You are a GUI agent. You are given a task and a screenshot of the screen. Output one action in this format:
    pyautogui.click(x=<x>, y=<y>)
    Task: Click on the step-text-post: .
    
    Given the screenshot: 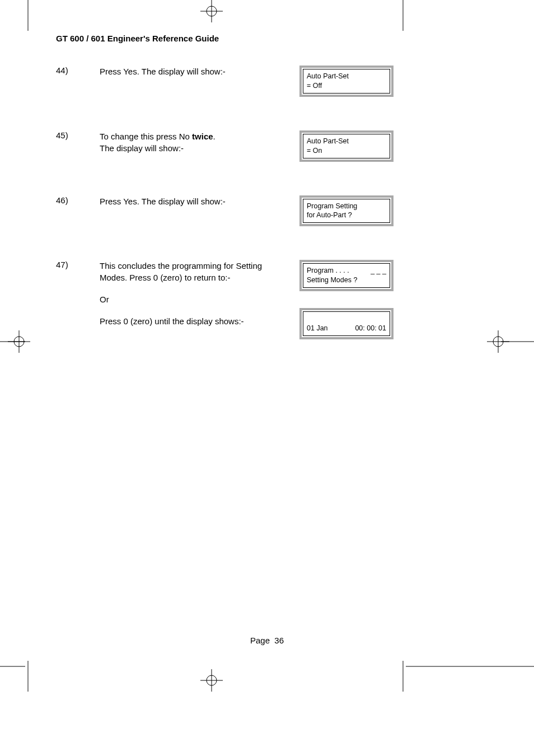 What is the action you would take?
    pyautogui.click(x=214, y=137)
    